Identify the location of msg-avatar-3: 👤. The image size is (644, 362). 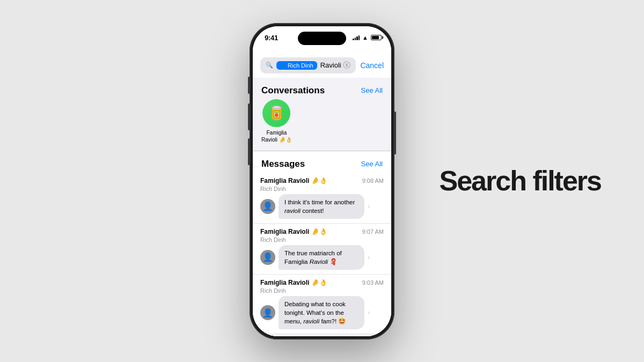
(268, 313).